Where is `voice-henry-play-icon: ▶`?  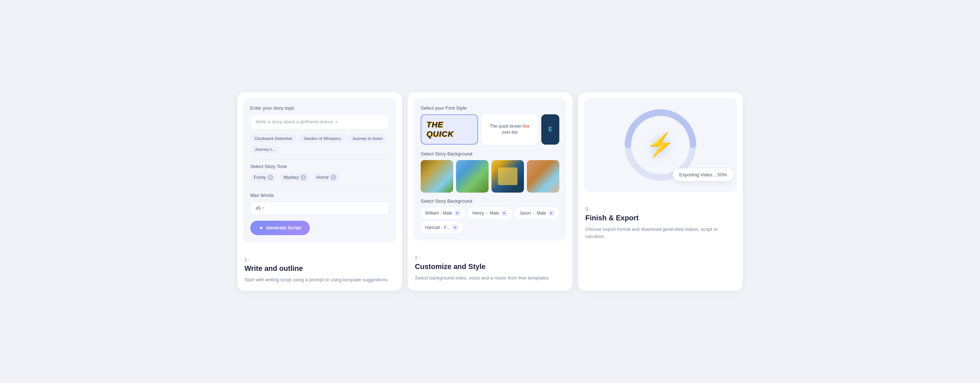
voice-henry-play-icon: ▶ is located at coordinates (504, 213).